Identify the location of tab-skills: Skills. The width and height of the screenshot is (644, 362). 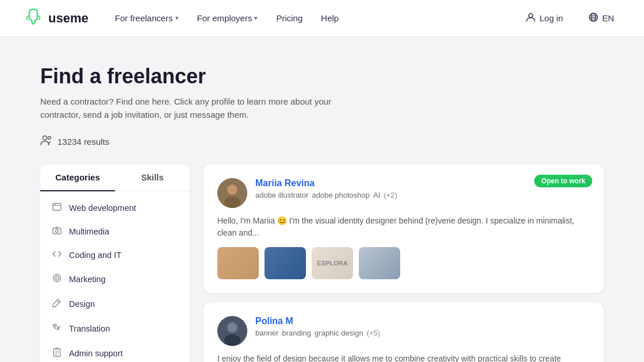
(152, 178).